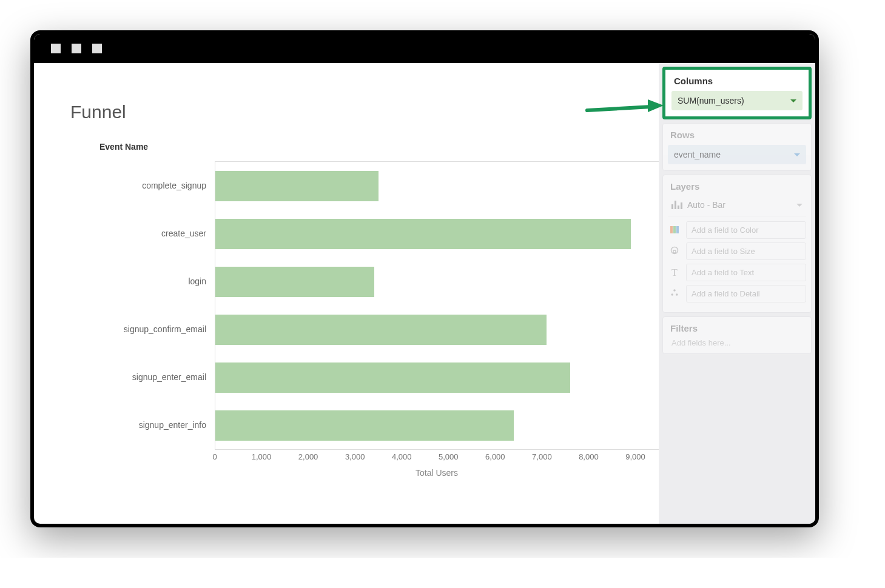  What do you see at coordinates (76, 48) in the screenshot?
I see `window-control-minimize` at bounding box center [76, 48].